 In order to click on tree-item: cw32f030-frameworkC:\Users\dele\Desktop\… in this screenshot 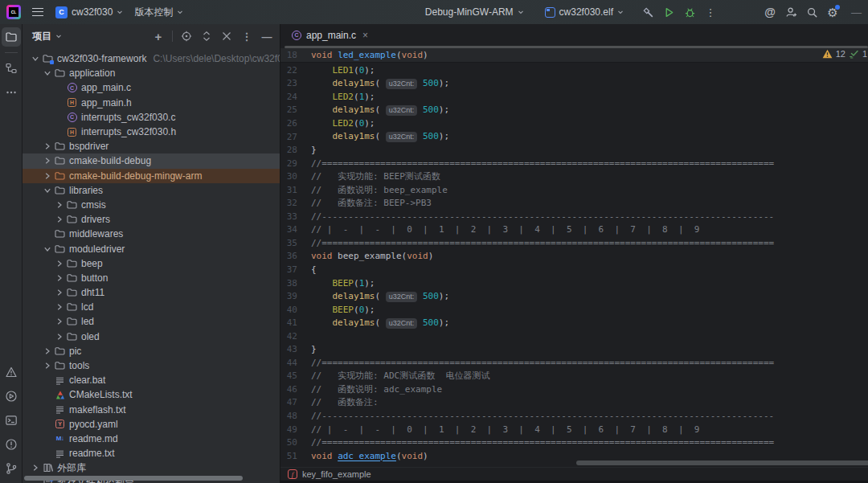, I will do `click(151, 59)`.